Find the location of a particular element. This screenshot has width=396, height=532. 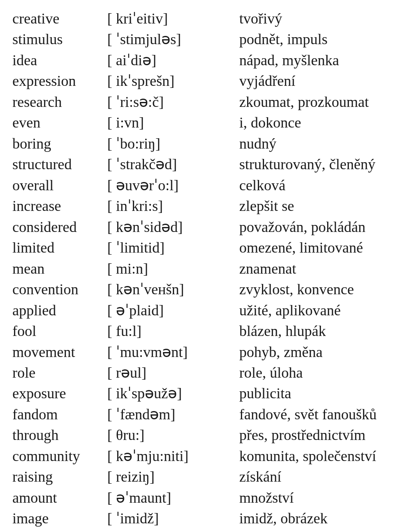

pronunciation-cell: [ reiziŋ] is located at coordinates (171, 477).